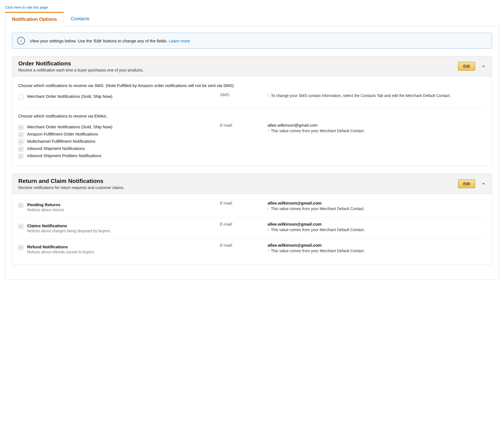 The height and width of the screenshot is (434, 504). Describe the element at coordinates (252, 142) in the screenshot. I see `email-block: Merchant Order Notifications (Sold, Ship…` at that location.